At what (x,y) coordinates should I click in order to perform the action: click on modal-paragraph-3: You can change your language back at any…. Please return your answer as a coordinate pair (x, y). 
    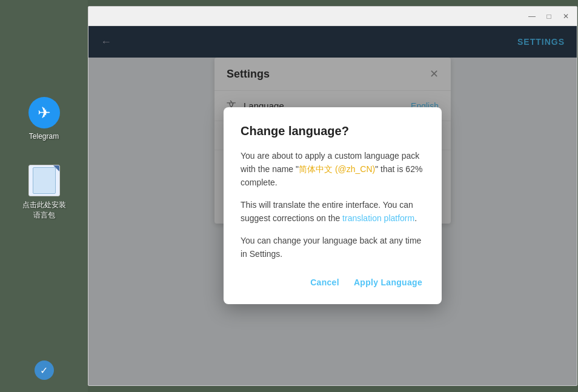
    Looking at the image, I should click on (333, 247).